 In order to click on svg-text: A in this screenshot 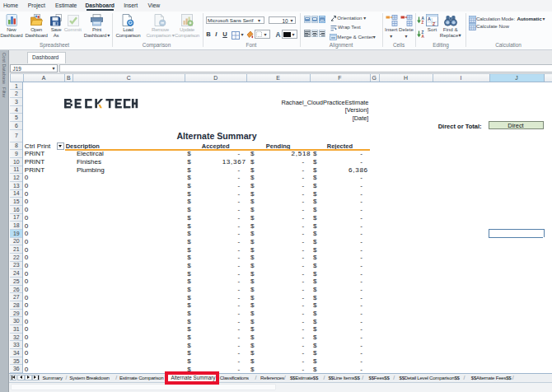, I will do `click(429, 19)`.